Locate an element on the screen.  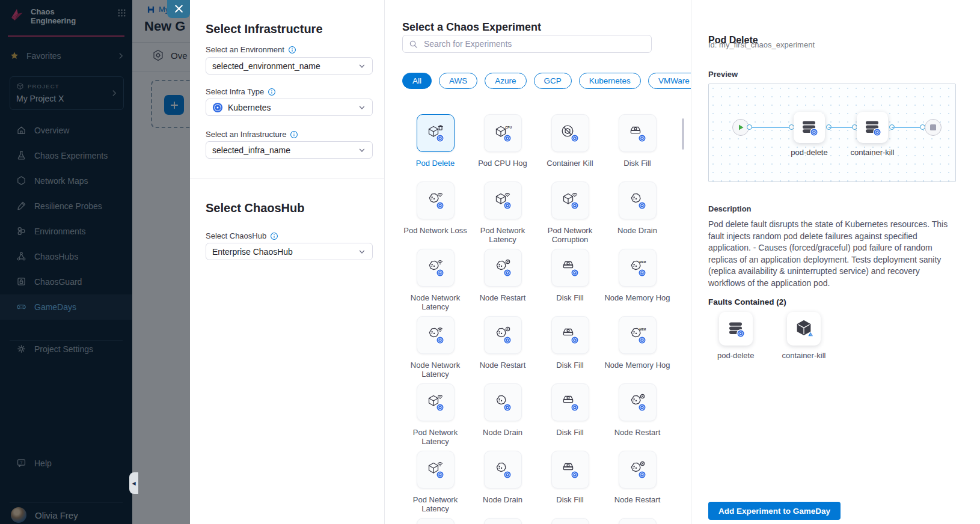
kubernetes-icon is located at coordinates (218, 108).